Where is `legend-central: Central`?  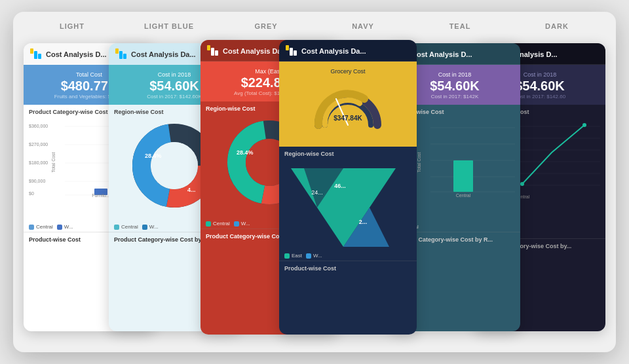
legend-central: Central is located at coordinates (41, 227).